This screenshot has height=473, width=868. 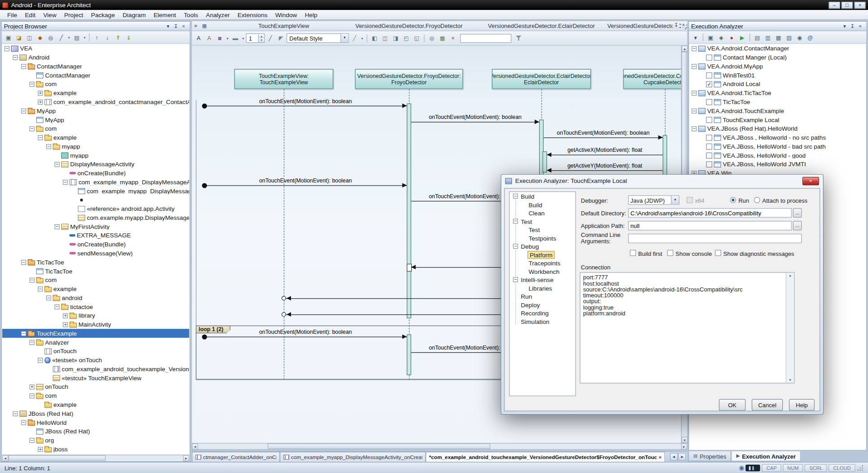 I want to click on documentation-icon: ▤, so click(x=77, y=37).